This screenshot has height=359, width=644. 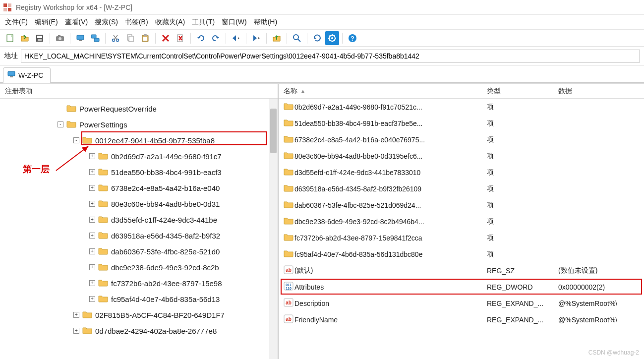 I want to click on list-item: 0b2d69d7-a2a1-449c-9680-f91c70521c...项, so click(x=461, y=107).